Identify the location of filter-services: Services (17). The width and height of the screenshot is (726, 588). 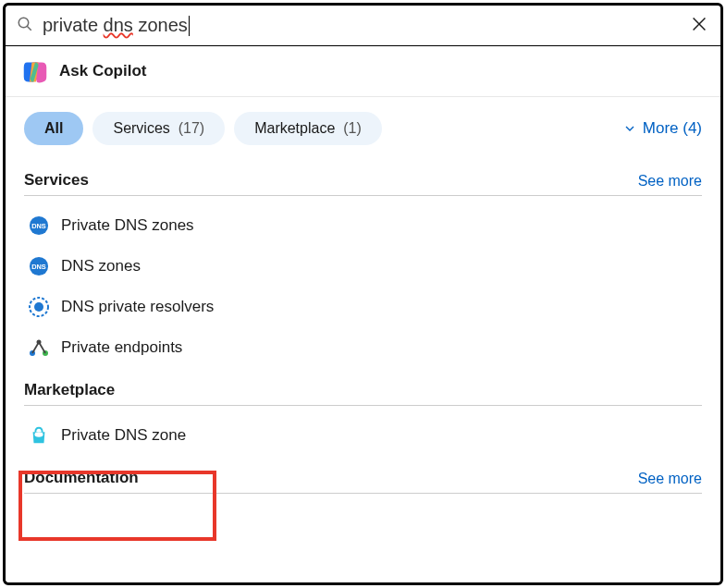
(159, 129).